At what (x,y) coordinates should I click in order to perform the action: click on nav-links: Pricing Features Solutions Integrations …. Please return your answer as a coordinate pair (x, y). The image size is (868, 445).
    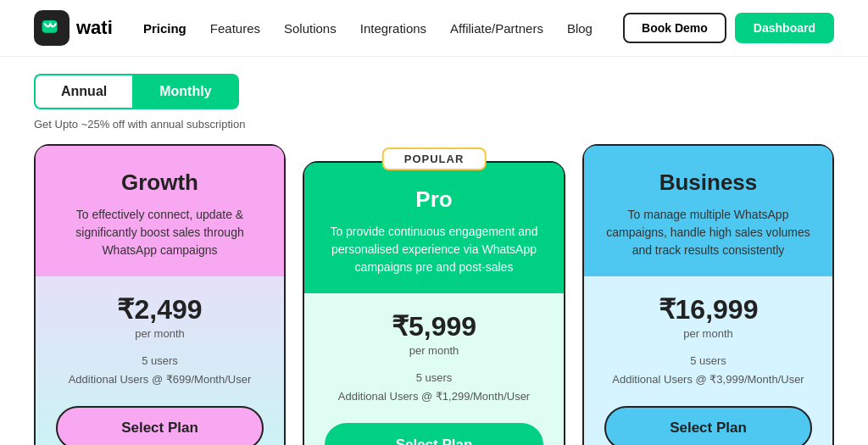
    Looking at the image, I should click on (368, 29).